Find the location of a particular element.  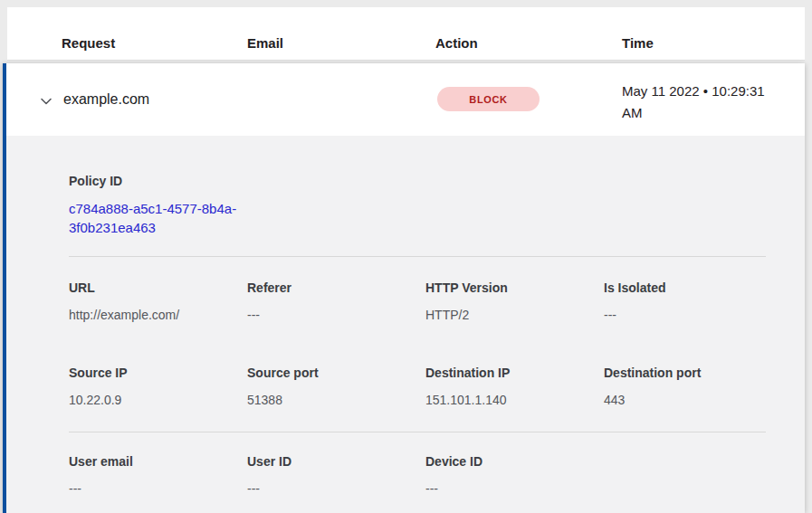

log-table-header: Request Email Action Time is located at coordinates (406, 34).